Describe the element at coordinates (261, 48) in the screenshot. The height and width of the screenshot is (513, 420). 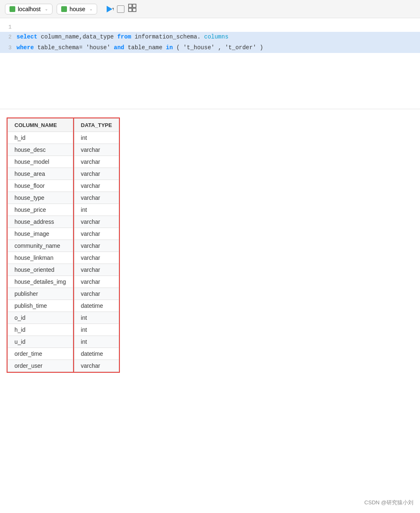
I see `code-plain-3f: )` at that location.